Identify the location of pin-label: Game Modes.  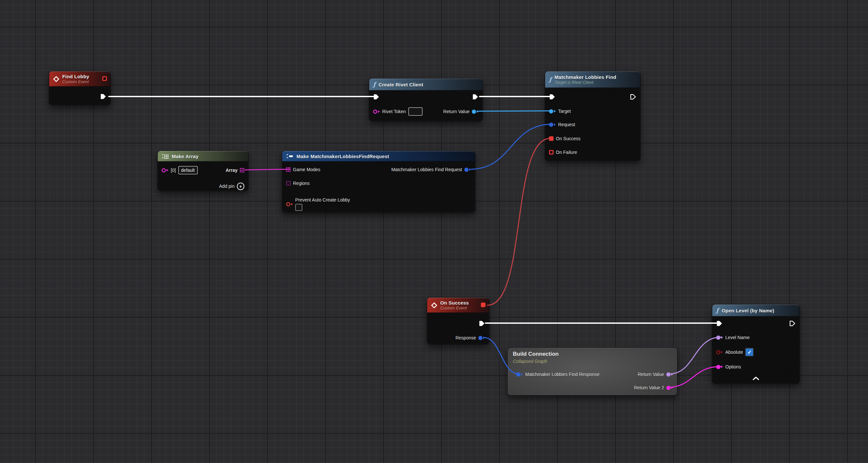
(307, 170).